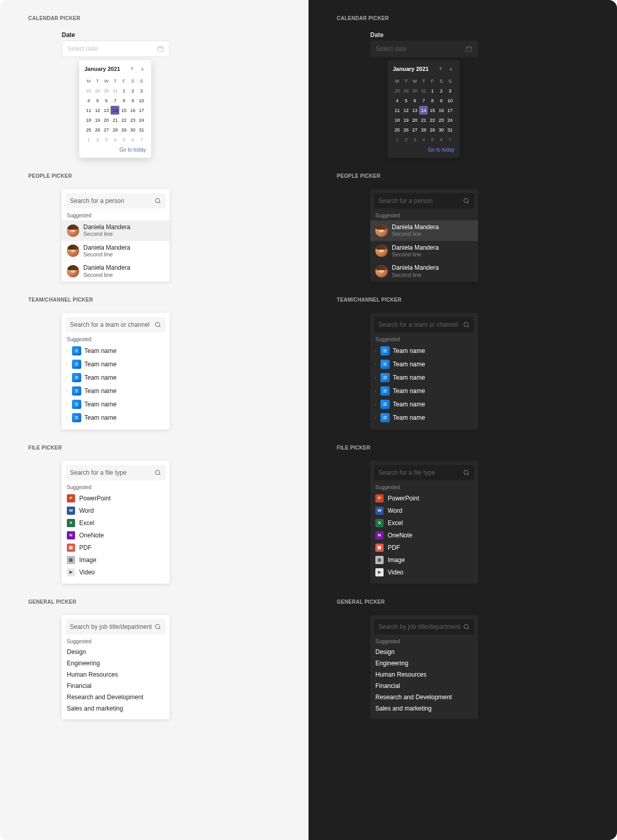  I want to click on general-item: Research and Development, so click(116, 697).